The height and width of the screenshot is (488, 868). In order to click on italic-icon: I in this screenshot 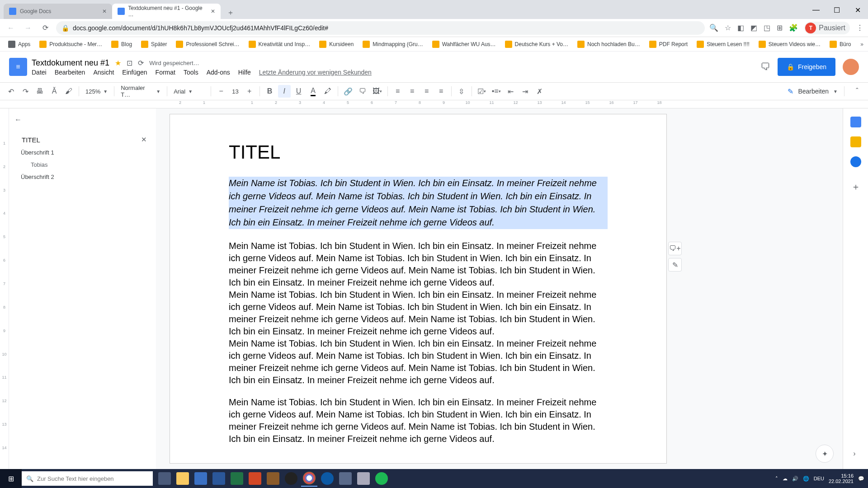, I will do `click(284, 91)`.